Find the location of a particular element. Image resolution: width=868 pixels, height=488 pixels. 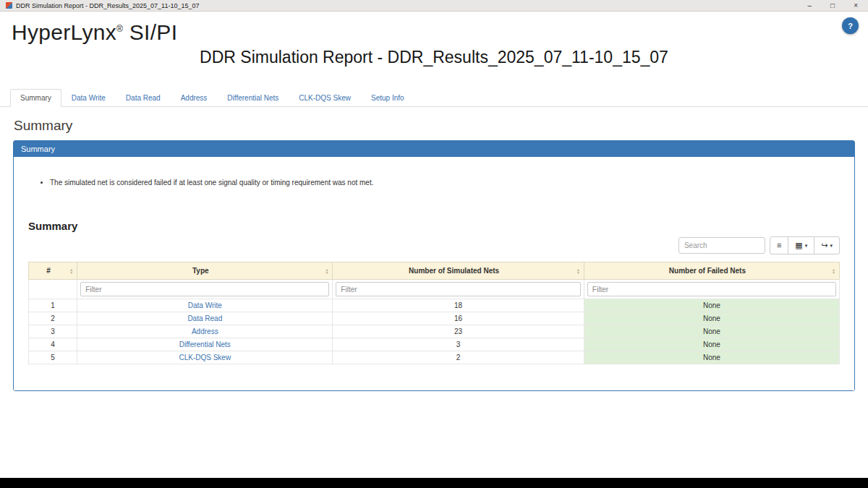

app-icon is located at coordinates (9, 6).